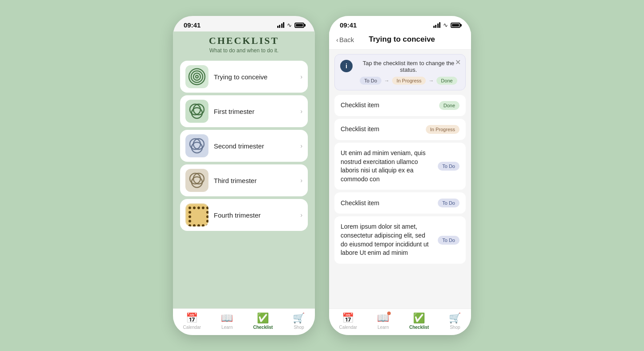 This screenshot has height=351, width=644. What do you see at coordinates (192, 318) in the screenshot?
I see `calendar-icon: 📅` at bounding box center [192, 318].